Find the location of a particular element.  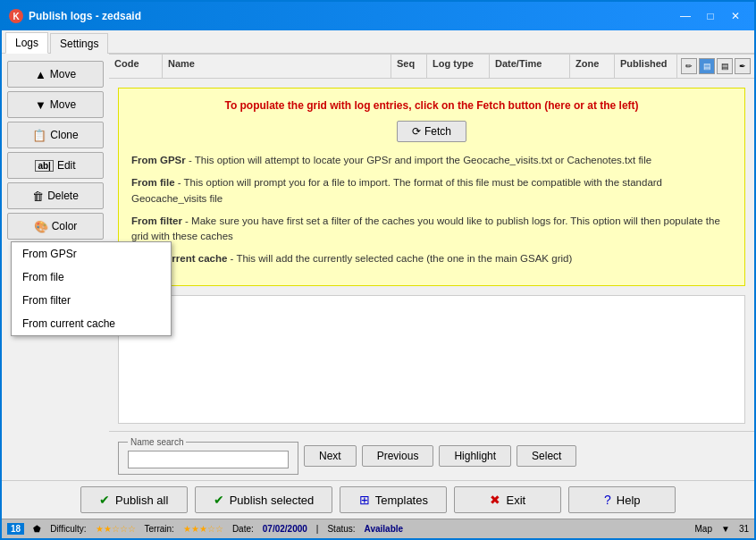

published-column-header: Published is located at coordinates (646, 66).